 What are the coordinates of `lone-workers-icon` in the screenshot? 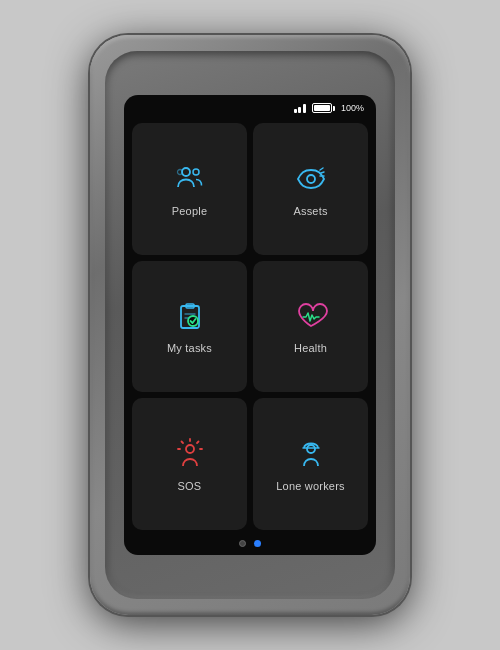 It's located at (311, 454).